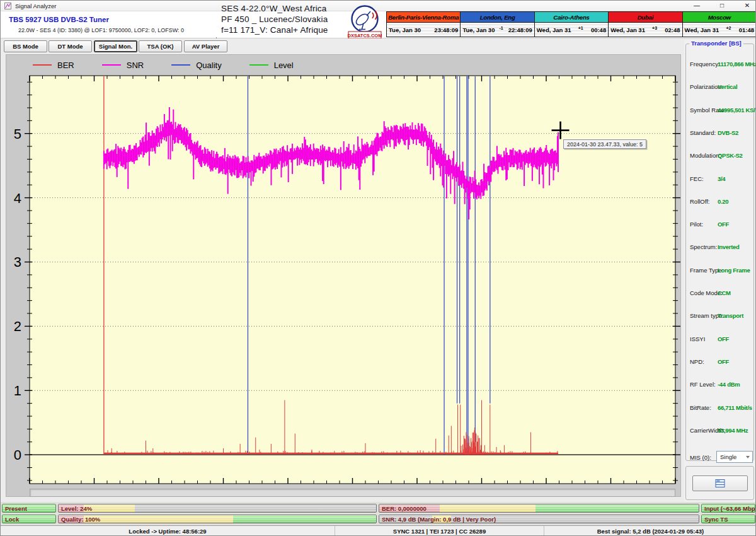 The width and height of the screenshot is (756, 536). Describe the element at coordinates (18, 455) in the screenshot. I see `svg-text: 0` at that location.